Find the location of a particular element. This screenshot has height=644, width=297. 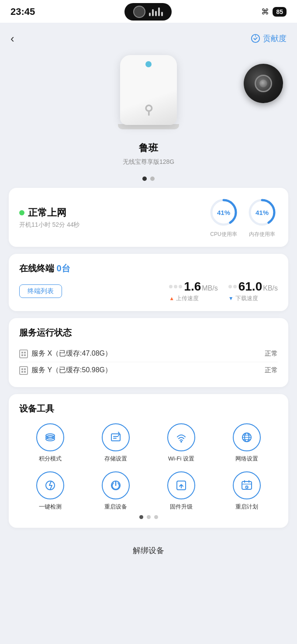

calendar-icon is located at coordinates (247, 485).